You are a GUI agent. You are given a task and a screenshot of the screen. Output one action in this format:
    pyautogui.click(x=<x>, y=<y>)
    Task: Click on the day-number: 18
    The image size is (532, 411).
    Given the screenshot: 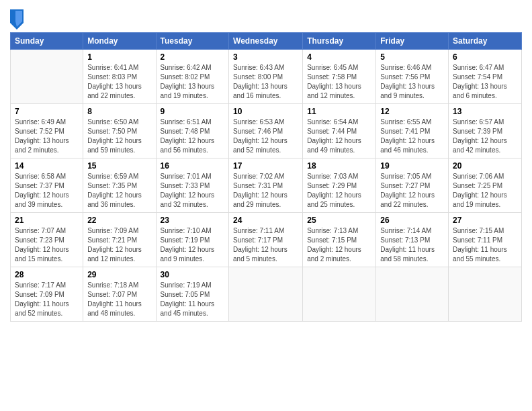 What is the action you would take?
    pyautogui.click(x=339, y=166)
    